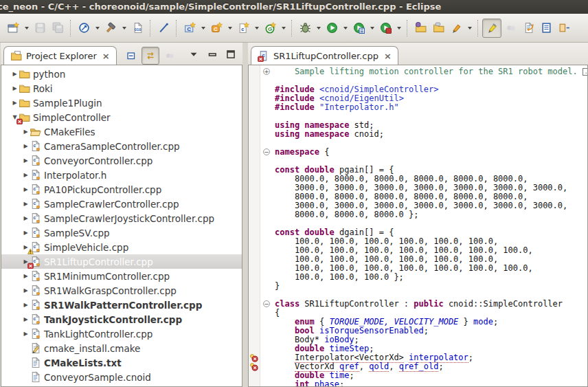 Image resolution: width=588 pixels, height=387 pixels. What do you see at coordinates (431, 107) in the screenshot?
I see `code-line: #include "Interpolator.h"` at bounding box center [431, 107].